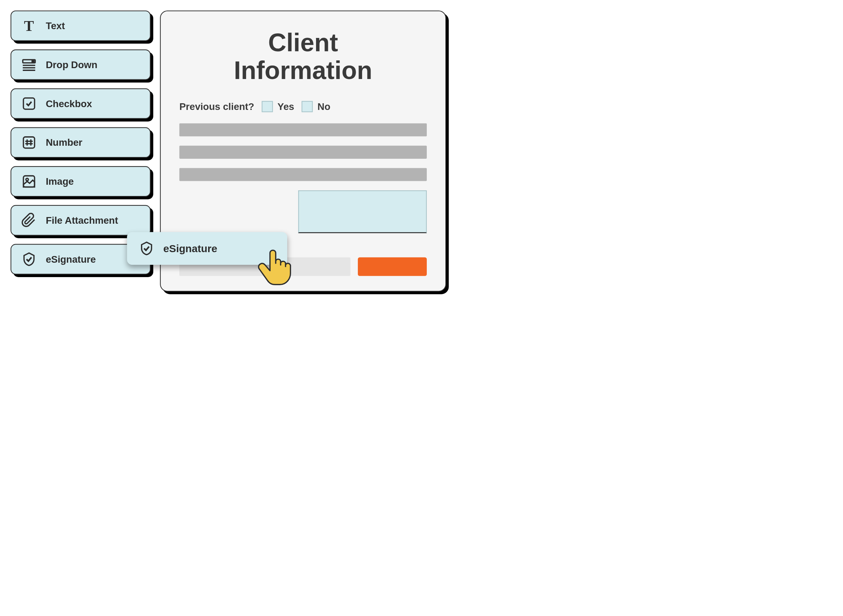 The width and height of the screenshot is (843, 616). I want to click on option-yes: Yes, so click(278, 107).